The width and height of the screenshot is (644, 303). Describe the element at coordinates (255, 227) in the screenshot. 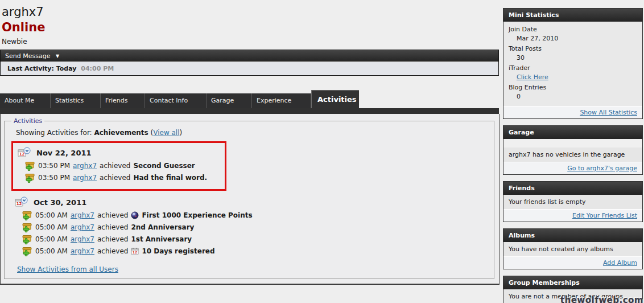

I see `activity-entry: 05:00 AM arghx7 achieved 2nd Anniversary` at that location.